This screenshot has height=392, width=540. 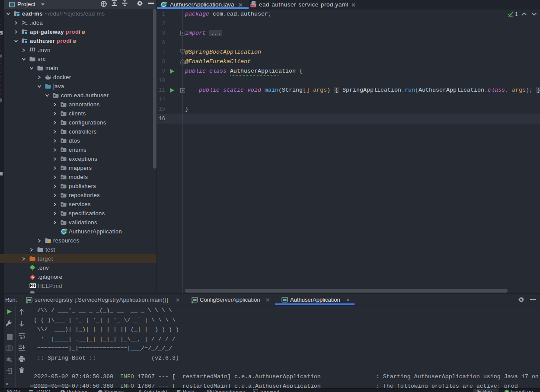 I want to click on svg-text: 3, so click(x=507, y=391).